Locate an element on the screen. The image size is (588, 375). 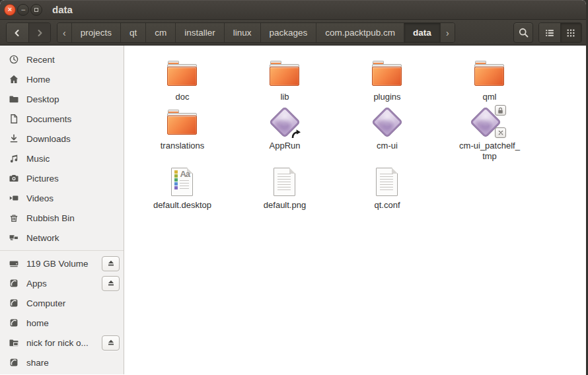
back-chevron-icon is located at coordinates (17, 33).